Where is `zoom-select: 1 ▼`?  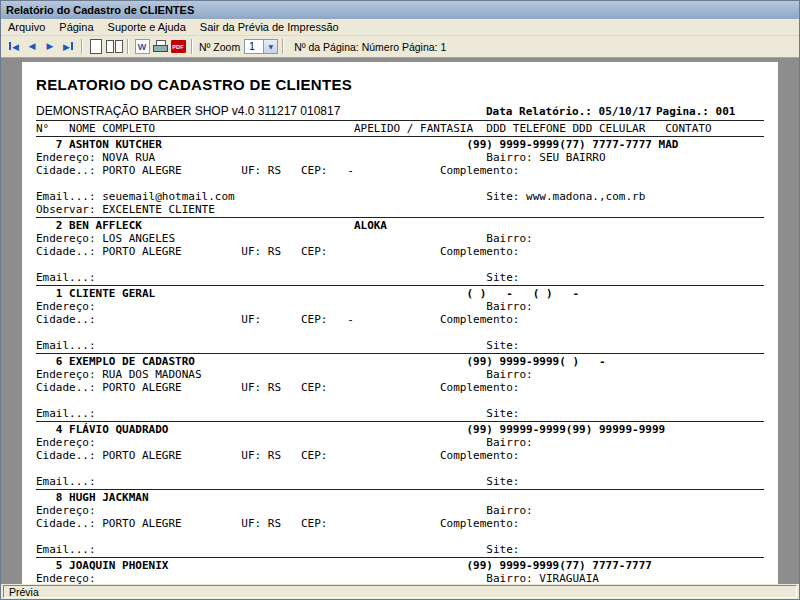 zoom-select: 1 ▼ is located at coordinates (261, 46).